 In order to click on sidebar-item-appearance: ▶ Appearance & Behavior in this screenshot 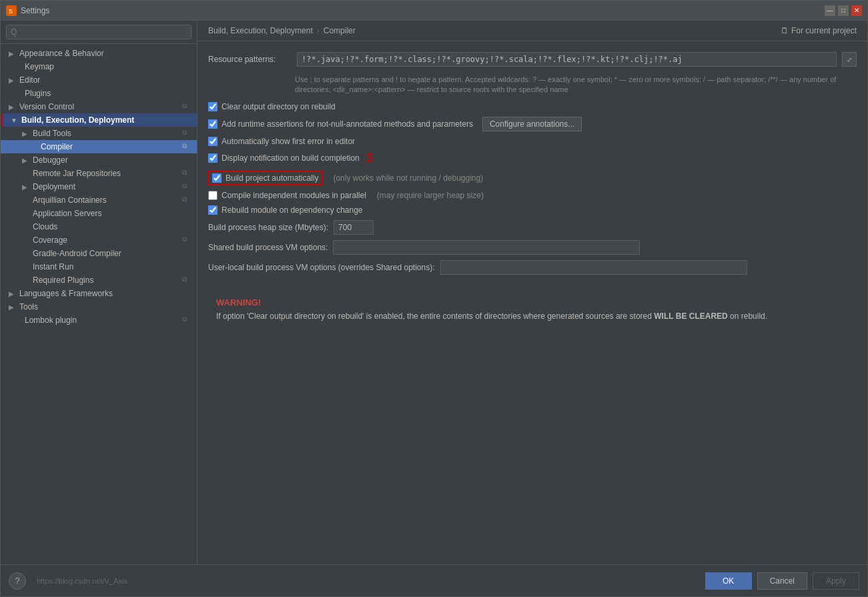, I will do `click(99, 53)`.